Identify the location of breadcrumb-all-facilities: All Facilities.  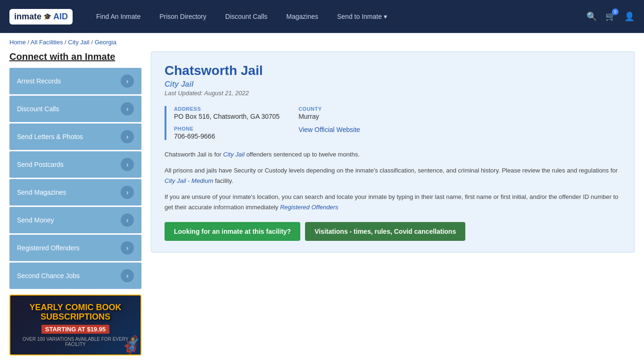
(47, 42).